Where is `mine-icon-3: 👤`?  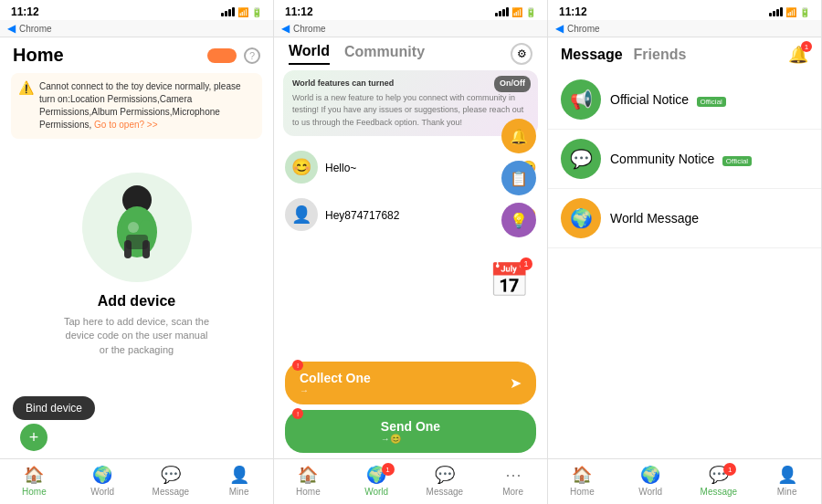 mine-icon-3: 👤 is located at coordinates (787, 475).